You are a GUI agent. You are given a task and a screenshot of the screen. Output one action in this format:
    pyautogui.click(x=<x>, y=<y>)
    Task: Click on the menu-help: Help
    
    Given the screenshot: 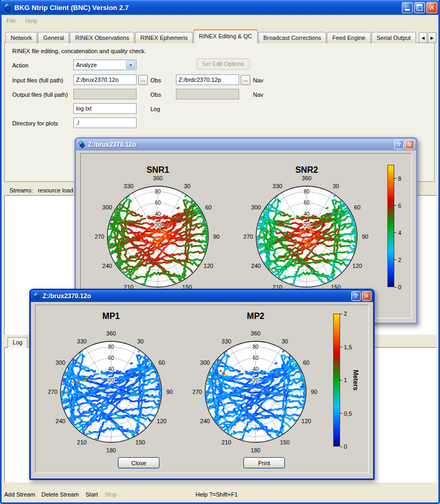 What is the action you would take?
    pyautogui.click(x=32, y=21)
    